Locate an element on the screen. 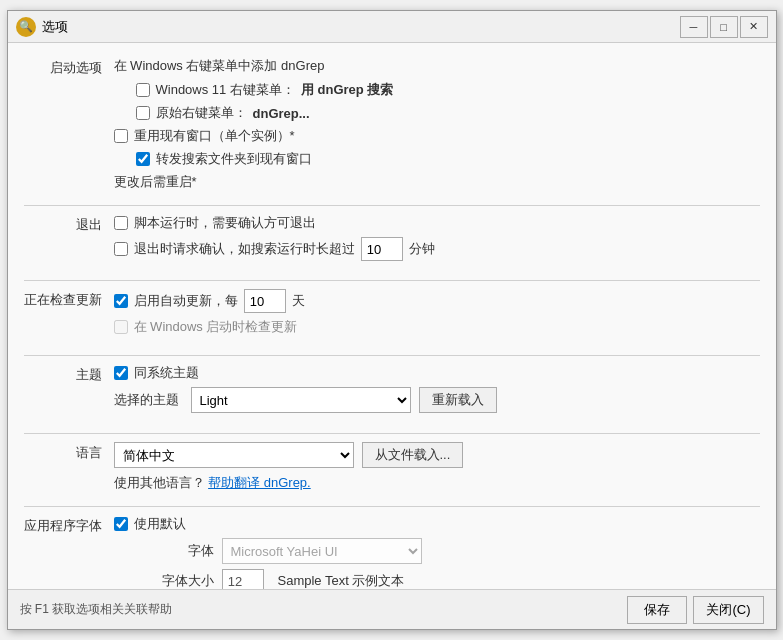  reuse-checkbox is located at coordinates (121, 136).